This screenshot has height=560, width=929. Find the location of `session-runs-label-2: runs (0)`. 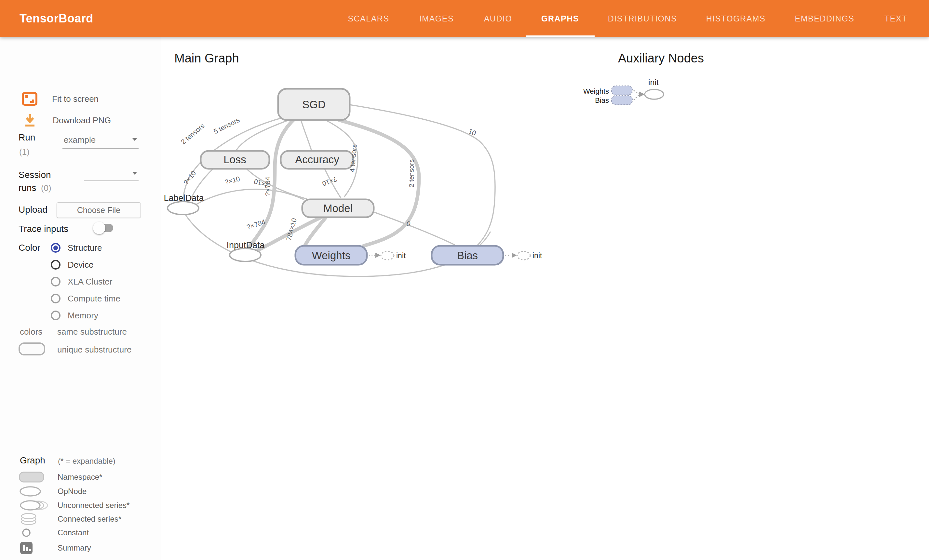

session-runs-label-2: runs (0) is located at coordinates (35, 188).